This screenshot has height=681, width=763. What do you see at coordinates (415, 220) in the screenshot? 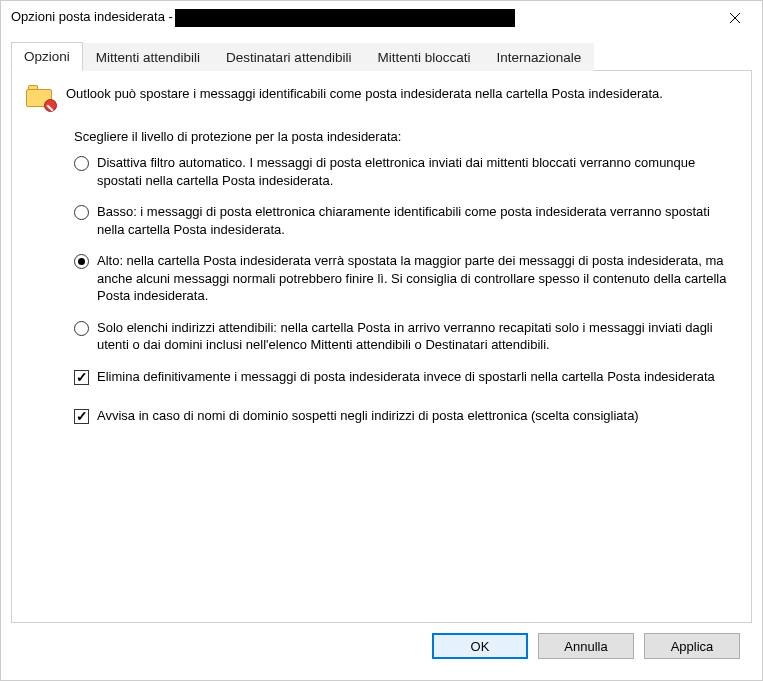
I see `radio-basso-label: Basso: i messaggi di posta elettronica c…` at bounding box center [415, 220].